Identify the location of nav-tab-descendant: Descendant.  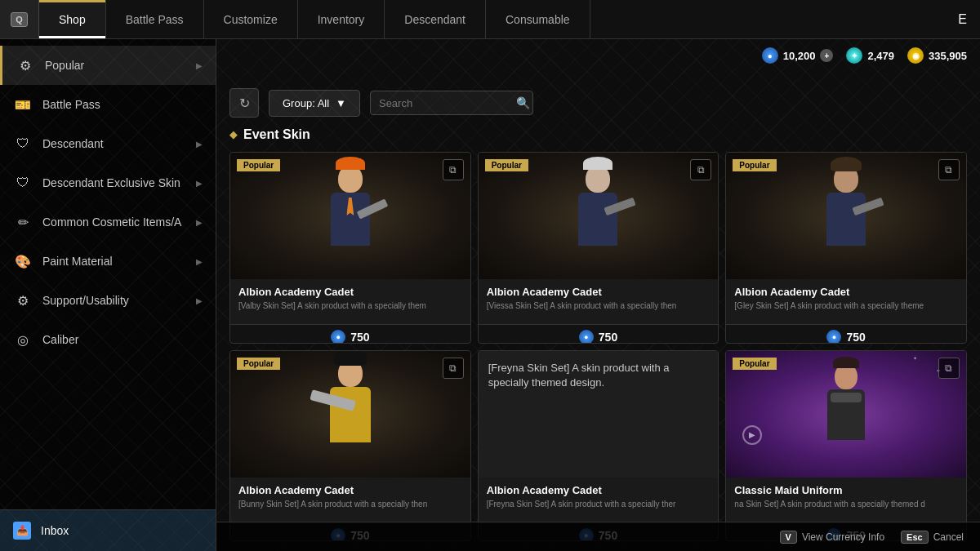
(435, 20).